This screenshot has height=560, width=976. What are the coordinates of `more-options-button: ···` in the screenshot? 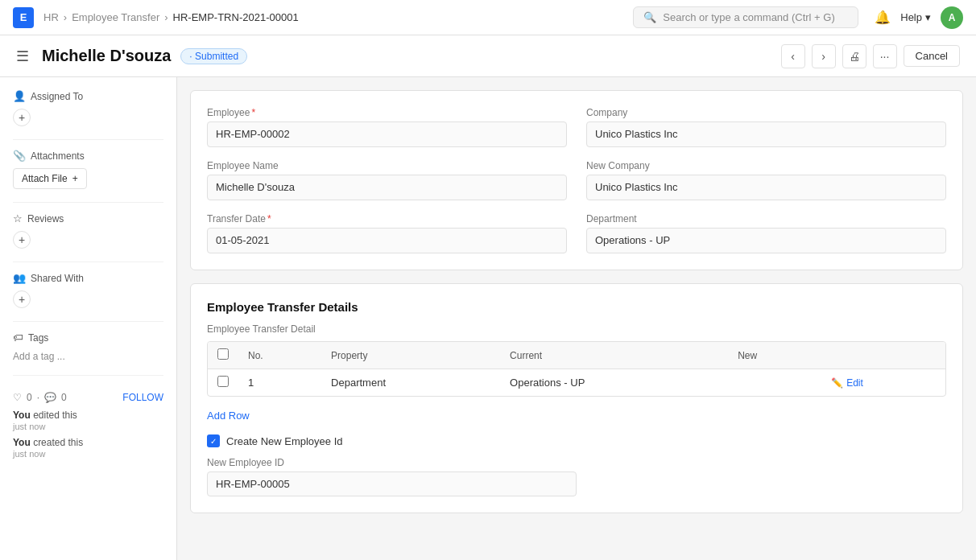 It's located at (885, 56).